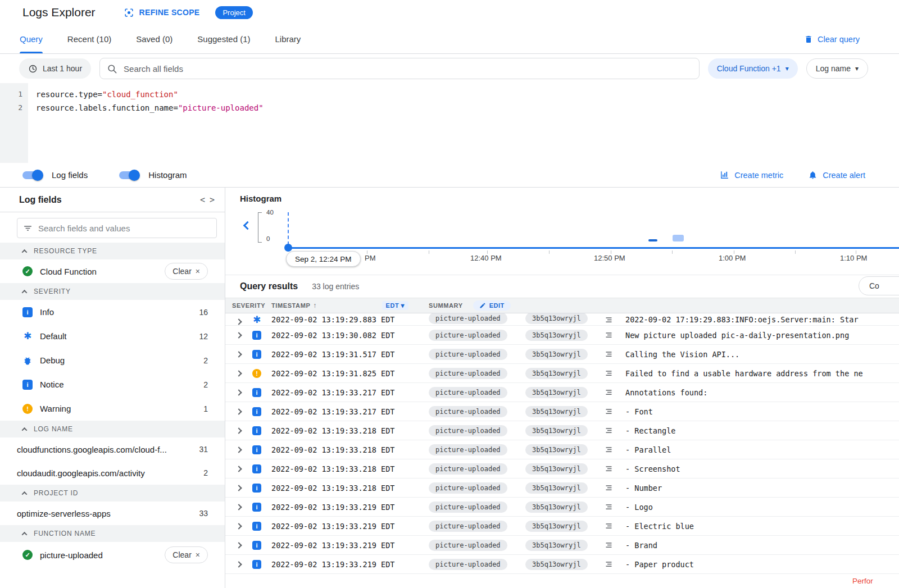 The height and width of the screenshot is (588, 899). Describe the element at coordinates (187, 555) in the screenshot. I see `clear-function-filter-button: Clear ×` at that location.